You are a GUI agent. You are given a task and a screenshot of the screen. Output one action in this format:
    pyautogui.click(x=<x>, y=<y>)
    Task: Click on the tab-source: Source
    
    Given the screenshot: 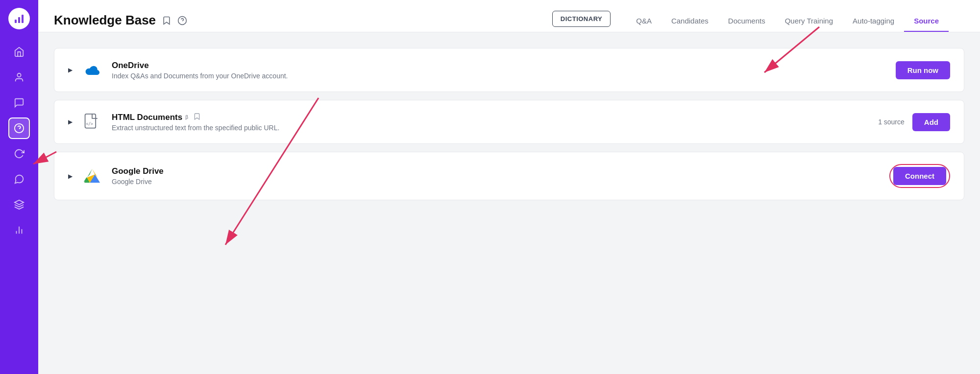 What is the action you would take?
    pyautogui.click(x=926, y=22)
    